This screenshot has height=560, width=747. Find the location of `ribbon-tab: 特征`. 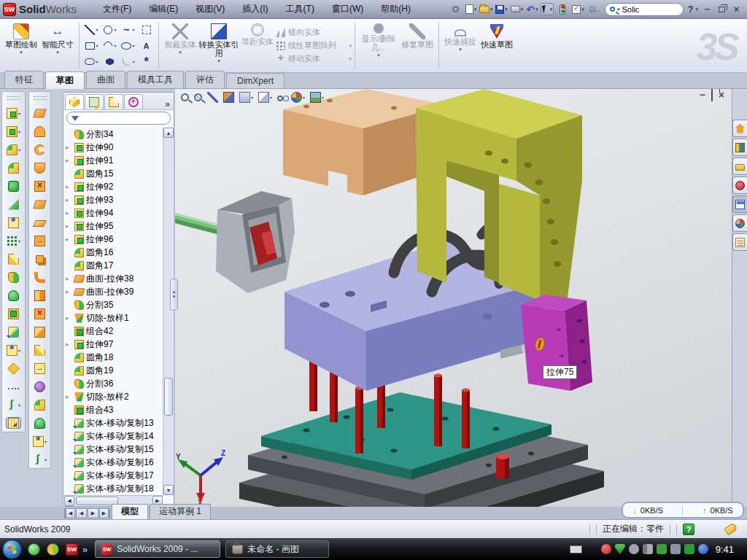

ribbon-tab: 特征 is located at coordinates (24, 79).